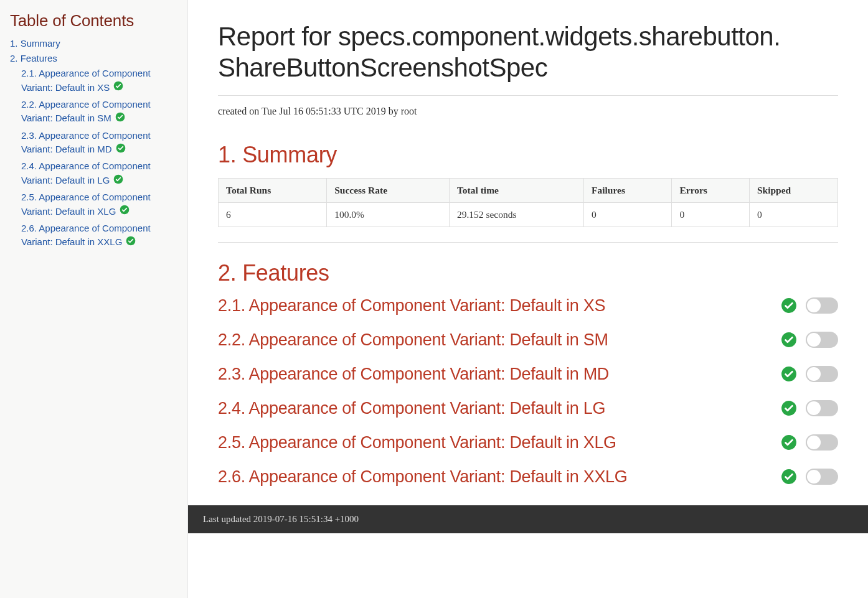 This screenshot has width=868, height=598. I want to click on created-meta: created on Tue Jul 16 05:51:33 UTC 2019 …, so click(528, 111).